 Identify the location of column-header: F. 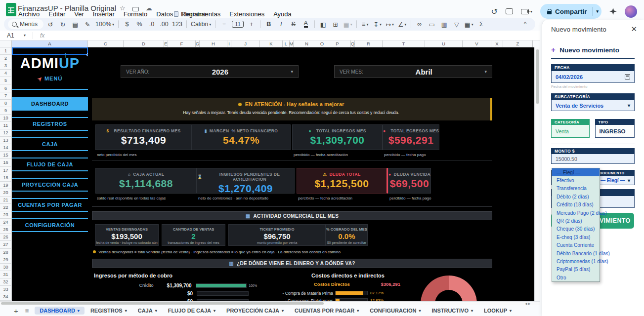
(182, 44).